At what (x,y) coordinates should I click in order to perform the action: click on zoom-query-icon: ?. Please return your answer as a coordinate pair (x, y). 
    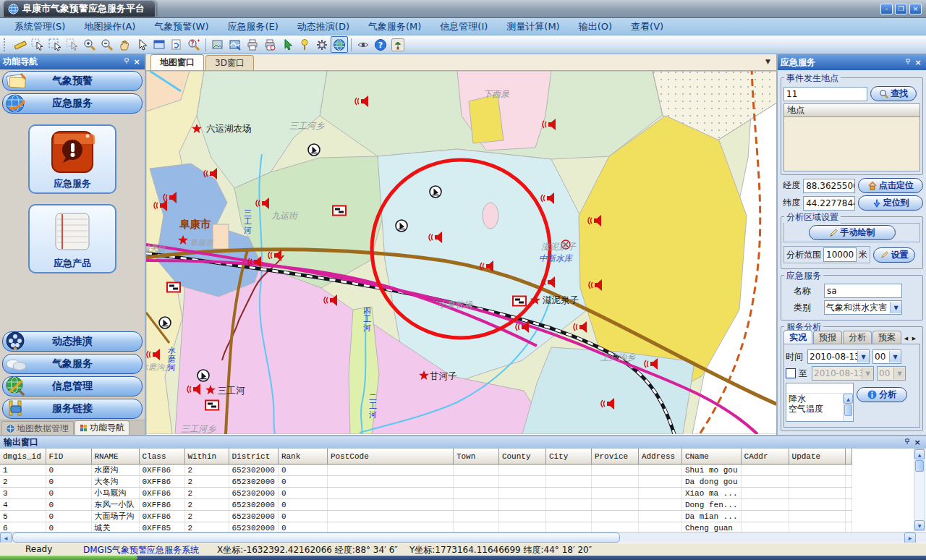
    Looking at the image, I should click on (194, 45).